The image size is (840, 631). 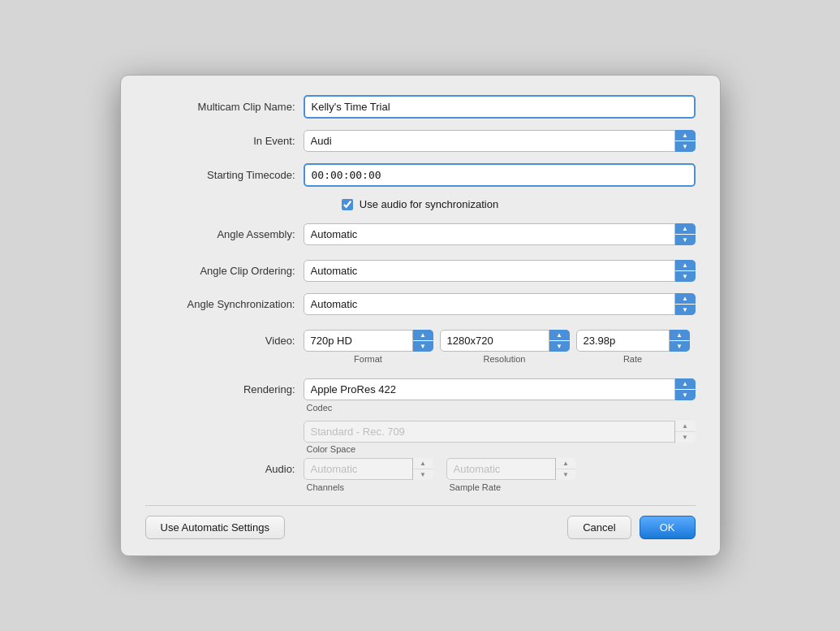 What do you see at coordinates (420, 522) in the screenshot?
I see `dialog-footer: Use Automatic Settings Cancel OK` at bounding box center [420, 522].